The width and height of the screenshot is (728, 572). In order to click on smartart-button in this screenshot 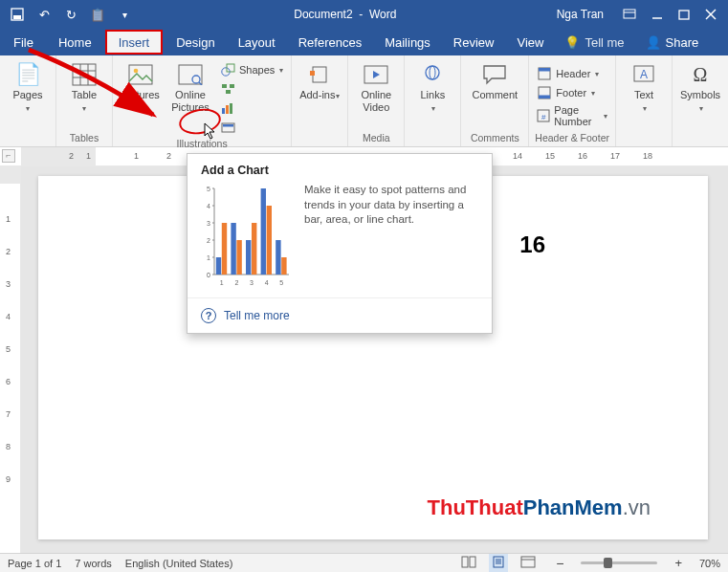, I will do `click(252, 89)`.